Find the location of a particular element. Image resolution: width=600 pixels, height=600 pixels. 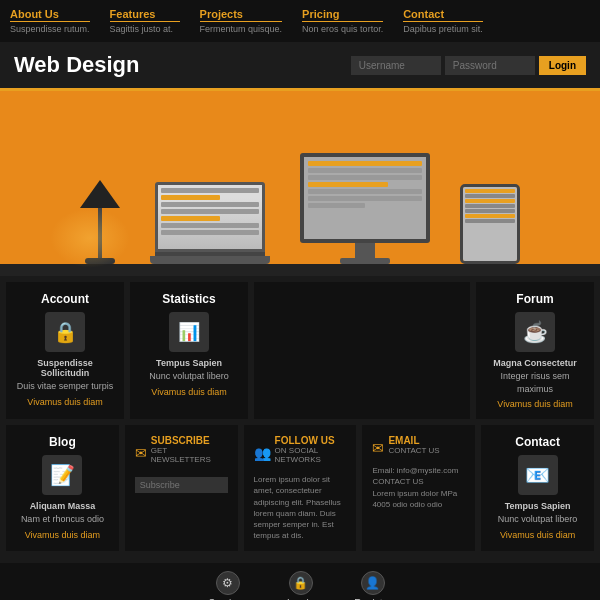

site-header: Web Design Login is located at coordinates (300, 66).